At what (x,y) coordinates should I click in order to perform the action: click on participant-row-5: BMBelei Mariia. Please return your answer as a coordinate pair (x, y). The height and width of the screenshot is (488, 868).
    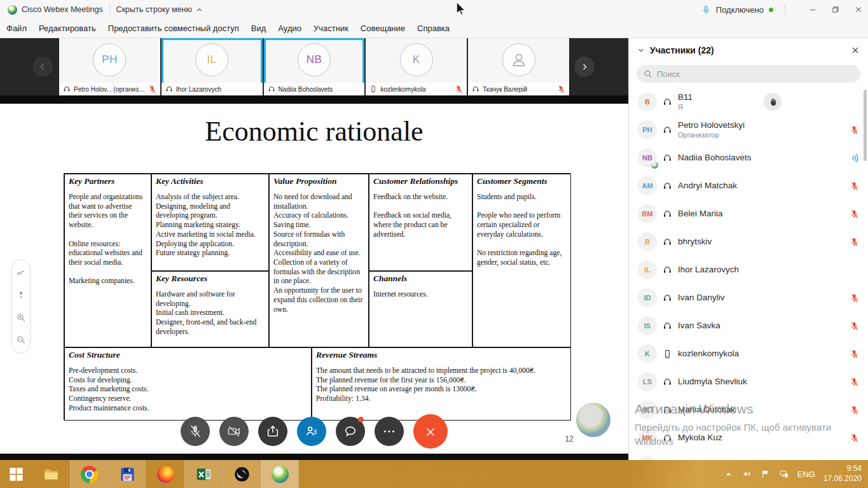
    Looking at the image, I should click on (748, 214).